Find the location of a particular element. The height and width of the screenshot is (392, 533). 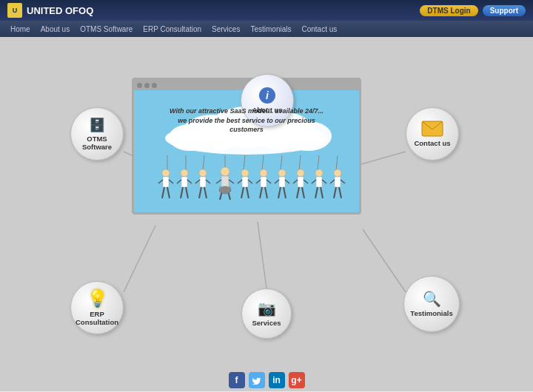

nav-contact: Contact us is located at coordinates (319, 30).